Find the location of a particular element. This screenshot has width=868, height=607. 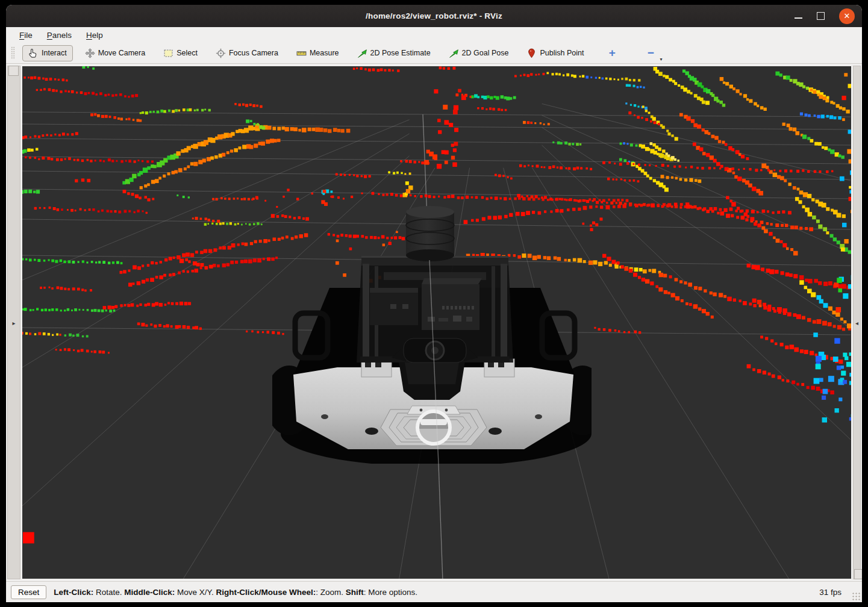

views-panel-collapsed: ◂ is located at coordinates (857, 323).